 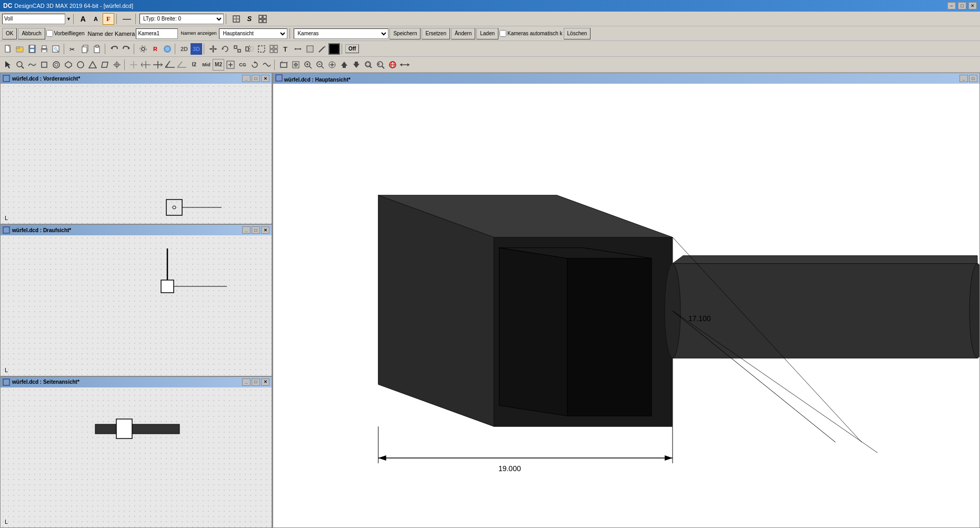 I want to click on settings-btn, so click(x=143, y=49).